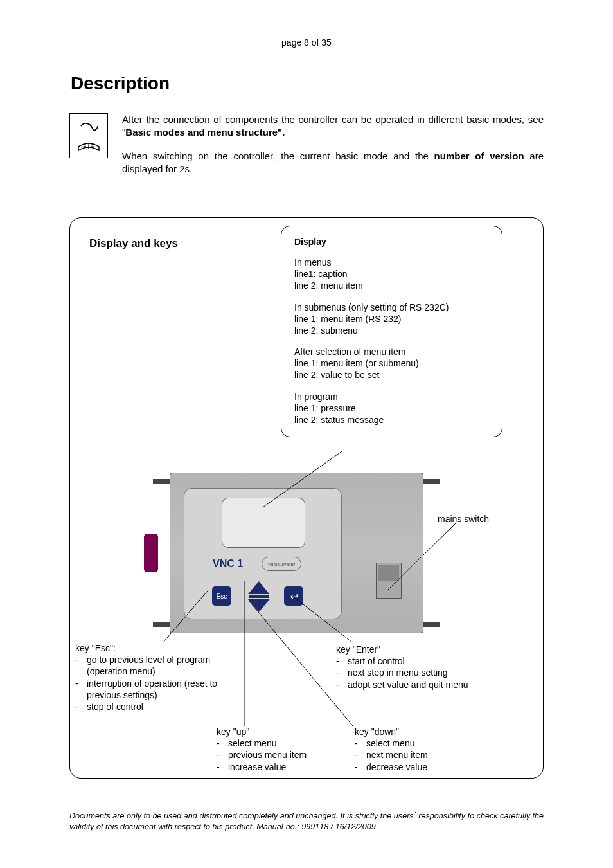 The image size is (613, 868). What do you see at coordinates (283, 767) in the screenshot?
I see `callout-up-i3: increase value` at bounding box center [283, 767].